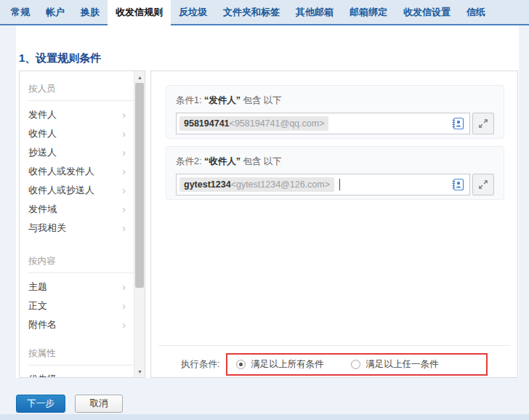 The width and height of the screenshot is (529, 420). What do you see at coordinates (41, 404) in the screenshot?
I see `next-step-button: 下一步` at bounding box center [41, 404].